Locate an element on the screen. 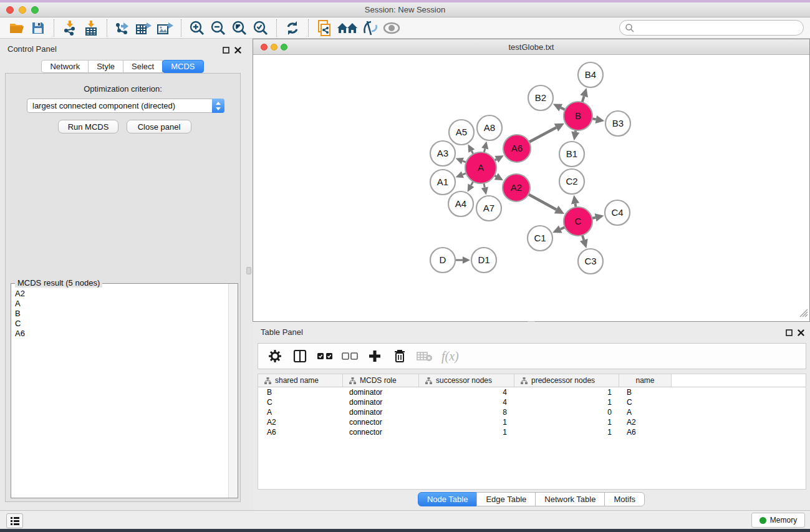 The height and width of the screenshot is (532, 810). criterion-dropdown: largest connected component (directed) is located at coordinates (126, 106).